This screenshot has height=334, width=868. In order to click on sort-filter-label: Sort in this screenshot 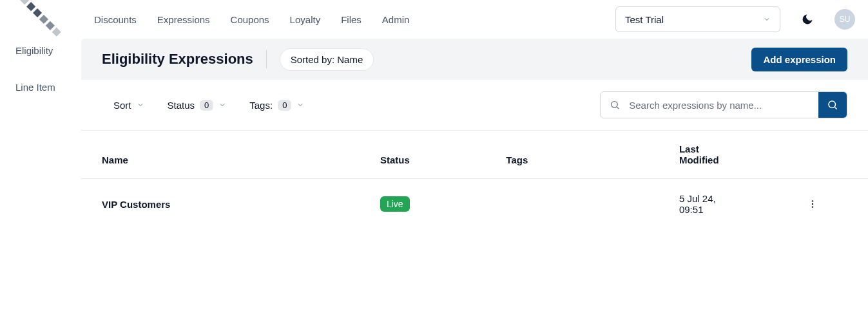, I will do `click(122, 106)`.